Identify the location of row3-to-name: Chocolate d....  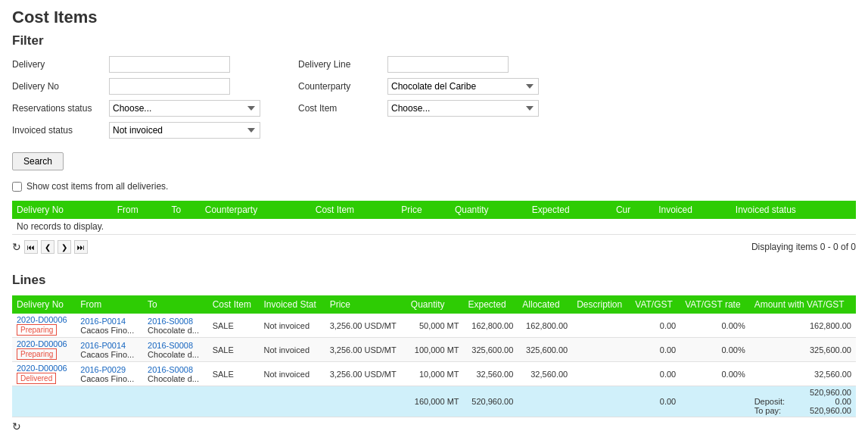
(176, 379).